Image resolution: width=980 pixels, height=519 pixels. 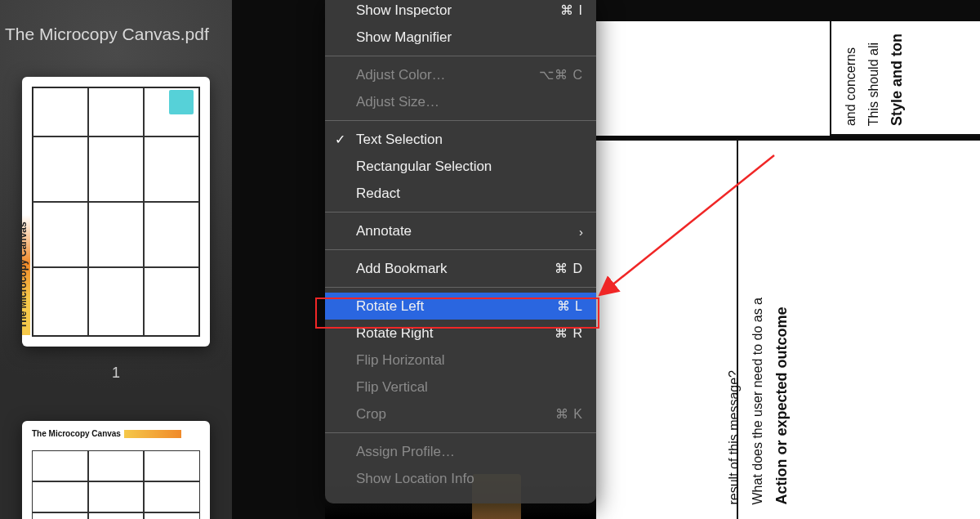 What do you see at coordinates (116, 212) in the screenshot?
I see `page-thumbnail-1: The Microcopy Canvas` at bounding box center [116, 212].